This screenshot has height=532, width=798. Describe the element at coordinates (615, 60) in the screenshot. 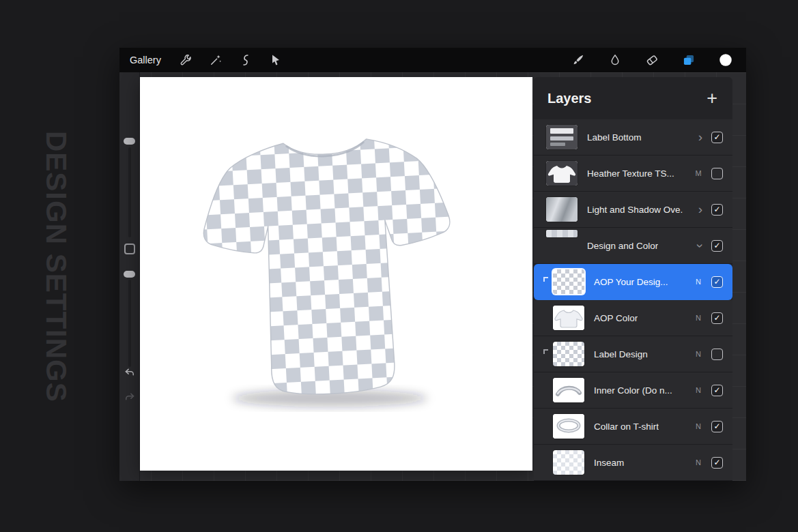

I see `smudge-icon` at that location.